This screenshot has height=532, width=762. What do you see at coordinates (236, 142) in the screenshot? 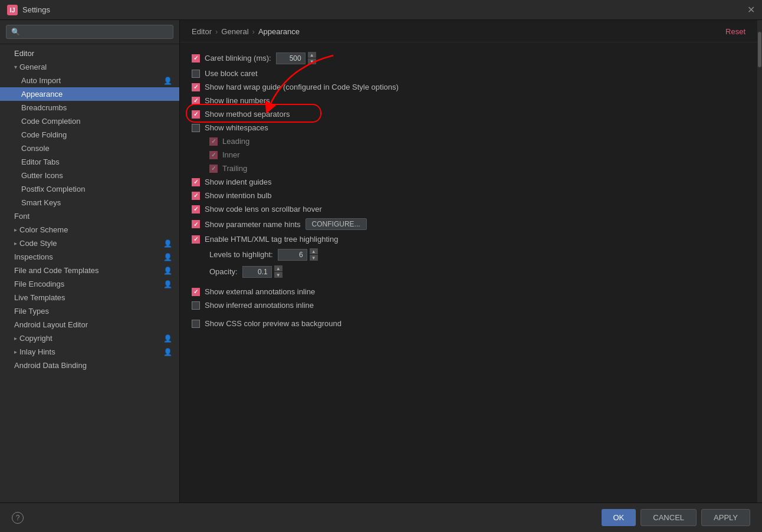
I see `leading-label: Leading` at bounding box center [236, 142].